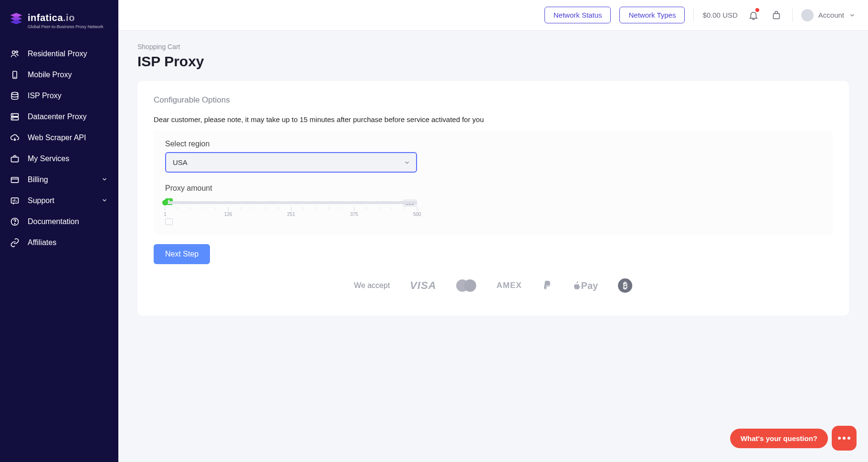  I want to click on account-label: Account, so click(831, 15).